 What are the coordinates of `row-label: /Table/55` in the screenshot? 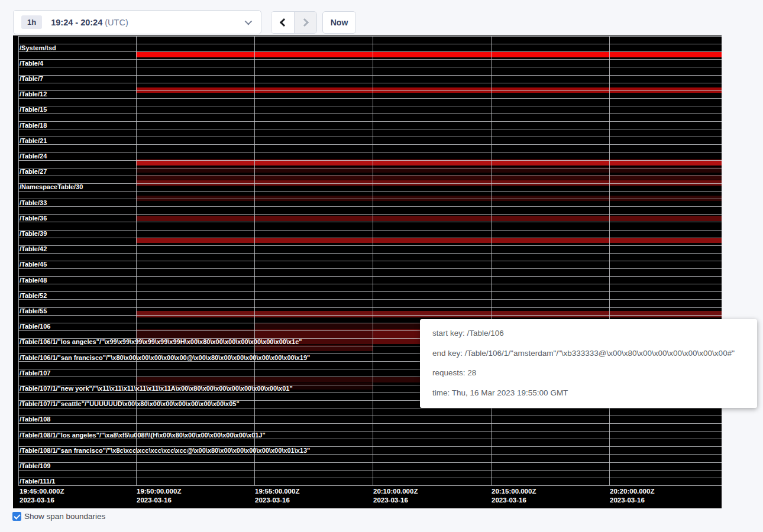 It's located at (33, 311).